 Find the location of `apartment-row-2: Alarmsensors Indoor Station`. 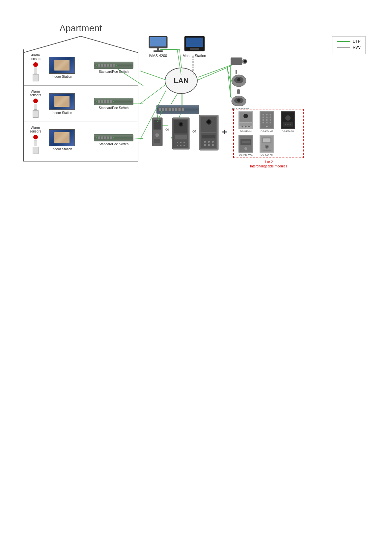

apartment-row-2: Alarmsensors Indoor Station is located at coordinates (81, 104).